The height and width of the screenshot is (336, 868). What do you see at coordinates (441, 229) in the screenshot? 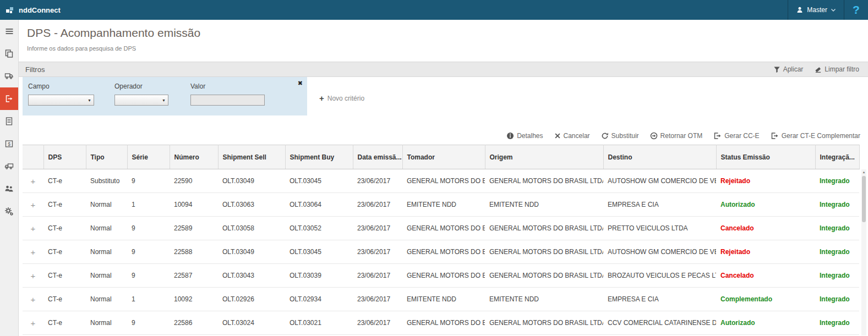
I see `table-row: +CT-eNormal922589OLT.03058OLT.0305223/06…` at bounding box center [441, 229].